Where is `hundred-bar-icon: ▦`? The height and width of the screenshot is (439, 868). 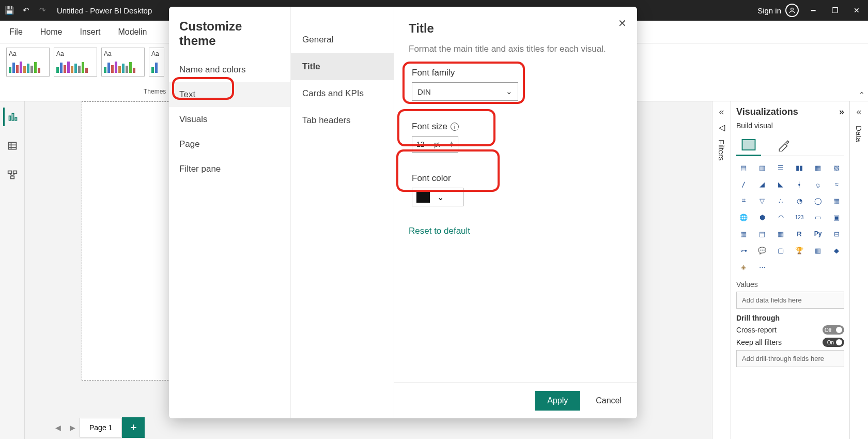 hundred-bar-icon: ▦ is located at coordinates (818, 168).